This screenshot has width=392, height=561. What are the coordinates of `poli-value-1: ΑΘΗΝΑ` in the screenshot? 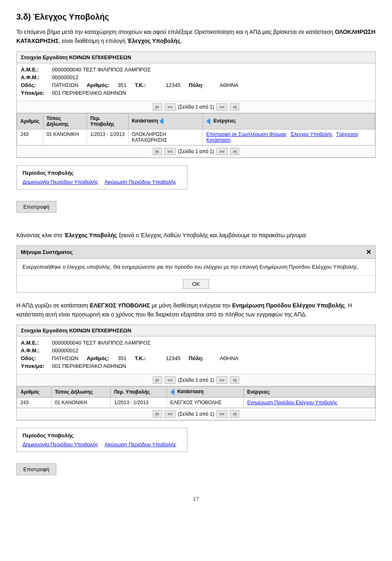 It's located at (229, 85).